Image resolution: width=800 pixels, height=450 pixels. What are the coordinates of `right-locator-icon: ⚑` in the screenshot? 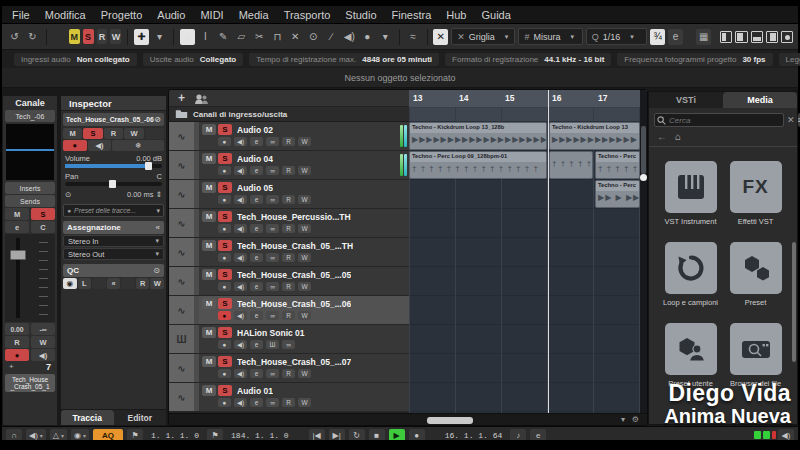 It's located at (215, 434).